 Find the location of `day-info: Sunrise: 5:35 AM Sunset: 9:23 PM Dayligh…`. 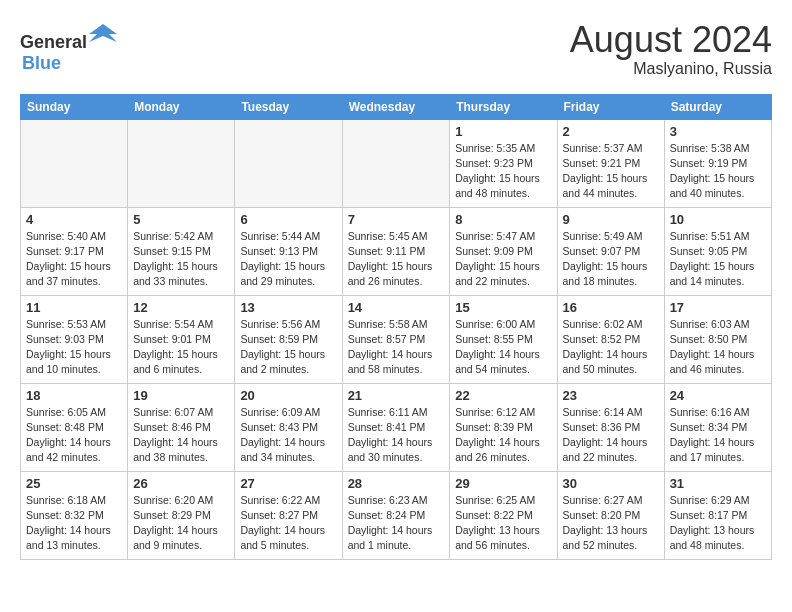

day-info: Sunrise: 5:35 AM Sunset: 9:23 PM Dayligh… is located at coordinates (503, 172).